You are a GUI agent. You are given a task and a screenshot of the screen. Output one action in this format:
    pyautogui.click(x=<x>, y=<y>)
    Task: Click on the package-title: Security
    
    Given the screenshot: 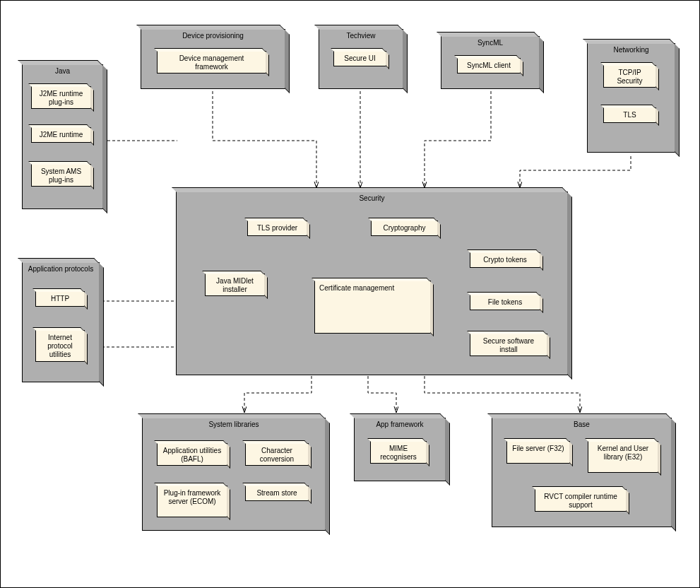 What is the action you would take?
    pyautogui.click(x=372, y=198)
    